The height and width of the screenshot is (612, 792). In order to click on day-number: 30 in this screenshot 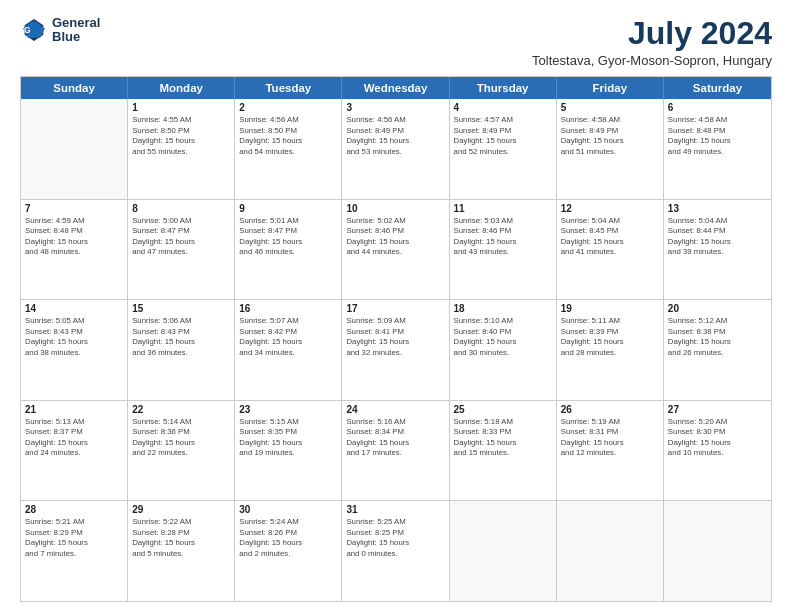, I will do `click(288, 510)`.